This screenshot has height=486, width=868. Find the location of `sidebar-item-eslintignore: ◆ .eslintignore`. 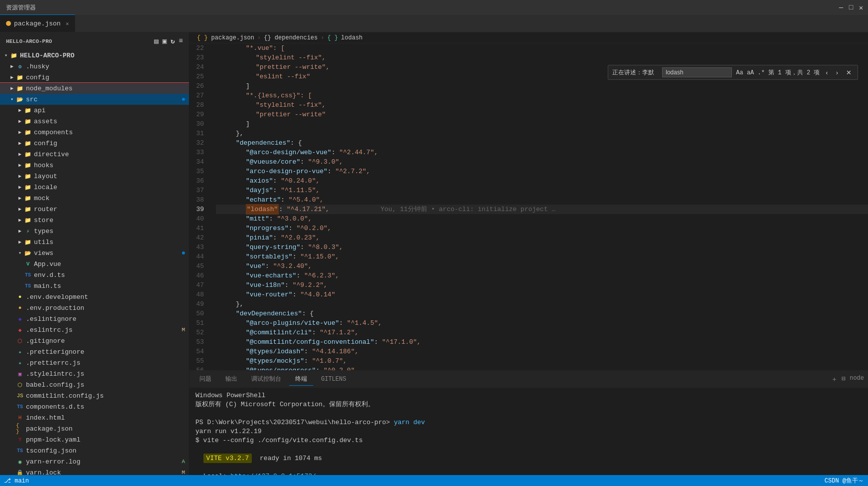

sidebar-item-eslintignore: ◆ .eslintignore is located at coordinates (95, 319).